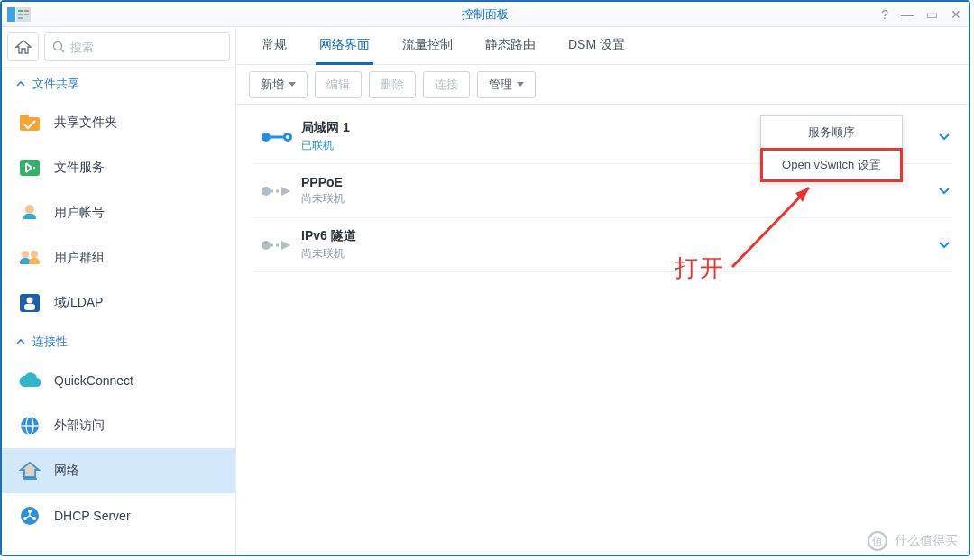 This screenshot has height=560, width=974. Describe the element at coordinates (30, 168) in the screenshot. I see `file-service-icon` at that location.